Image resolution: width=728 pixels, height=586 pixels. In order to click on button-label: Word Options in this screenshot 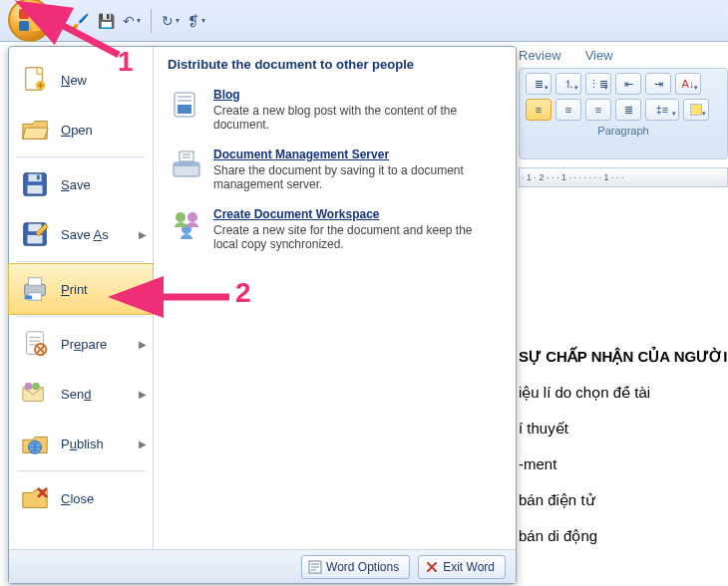, I will do `click(363, 567)`.